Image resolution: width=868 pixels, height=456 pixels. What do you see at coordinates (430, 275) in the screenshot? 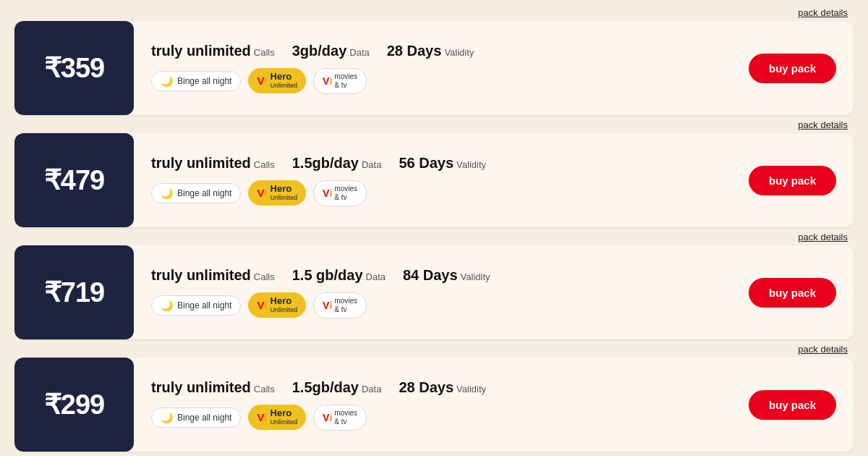
I see `validity-amount: 84 Days` at bounding box center [430, 275].